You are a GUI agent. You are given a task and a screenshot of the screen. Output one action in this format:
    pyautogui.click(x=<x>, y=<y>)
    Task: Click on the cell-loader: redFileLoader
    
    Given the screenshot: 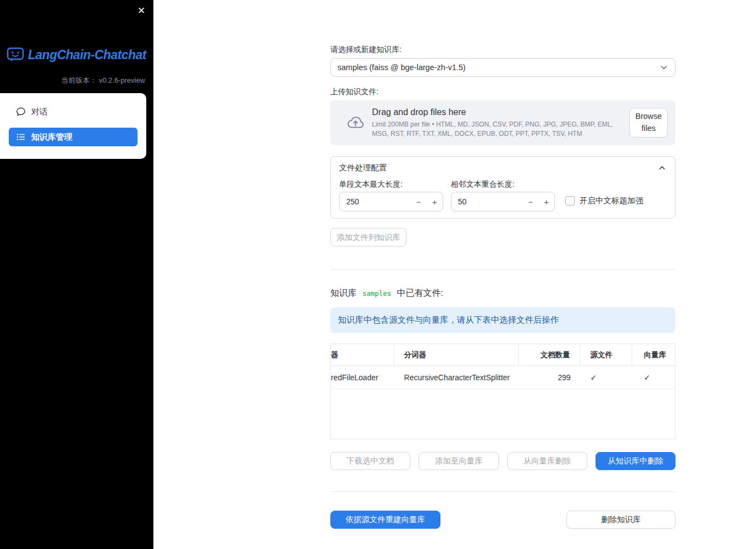 What is the action you would take?
    pyautogui.click(x=363, y=377)
    